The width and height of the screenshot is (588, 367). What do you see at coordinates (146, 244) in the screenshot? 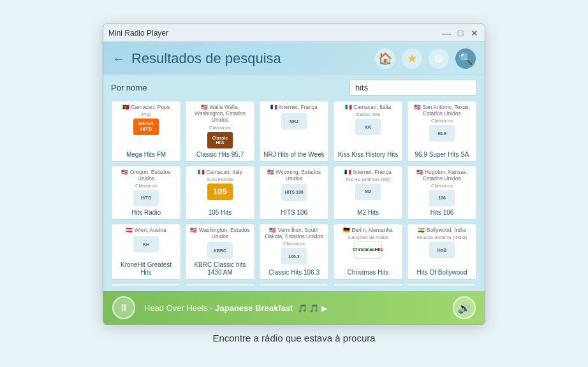
I see `station-logo: KH` at bounding box center [146, 244].